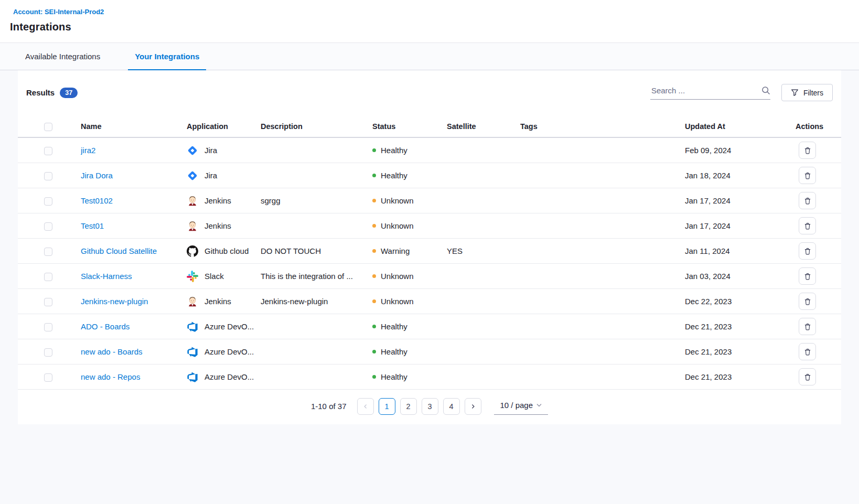 This screenshot has height=504, width=859. I want to click on results-count-badge: 37, so click(69, 93).